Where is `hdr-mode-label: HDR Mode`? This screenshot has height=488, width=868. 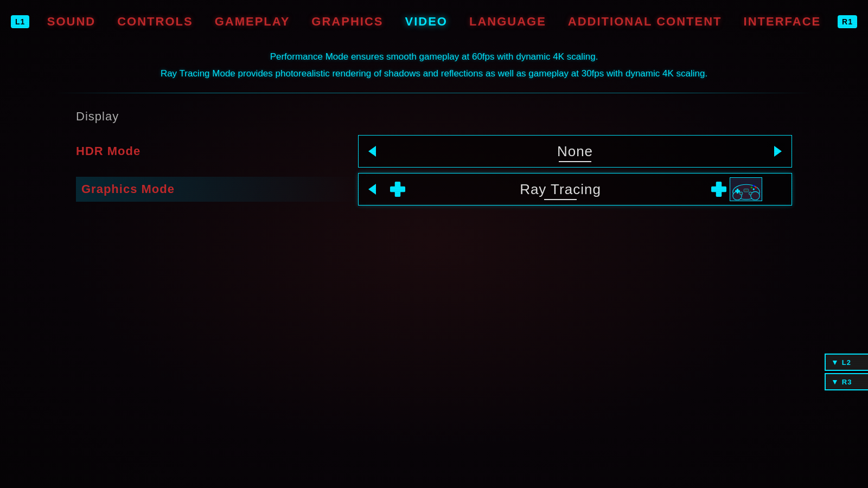
hdr-mode-label: HDR Mode is located at coordinates (217, 151).